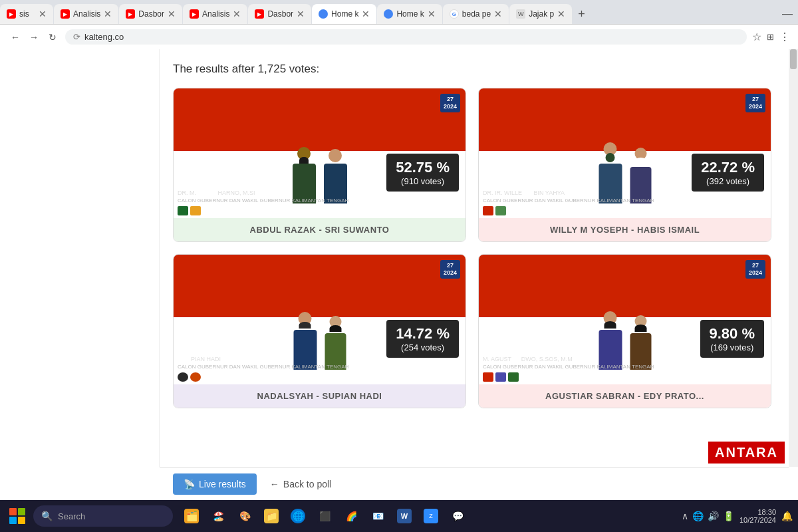 The height and width of the screenshot is (532, 798). What do you see at coordinates (17, 516) in the screenshot?
I see `windows-logo` at bounding box center [17, 516].